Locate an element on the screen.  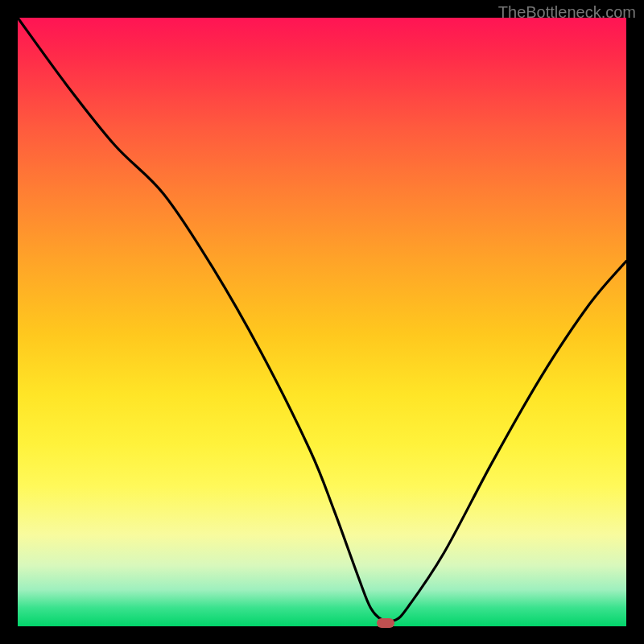
chart-border-bottom is located at coordinates (322, 635).